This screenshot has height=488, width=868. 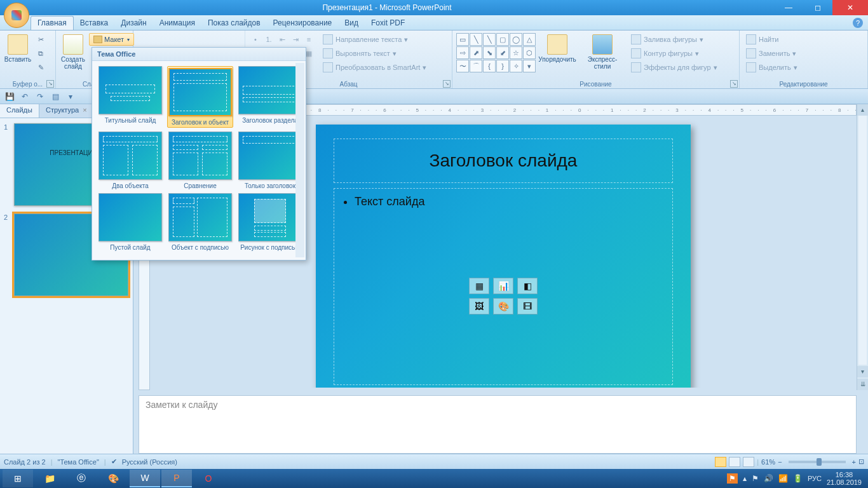 I want to click on next-slide-button: ⇊, so click(x=863, y=384).